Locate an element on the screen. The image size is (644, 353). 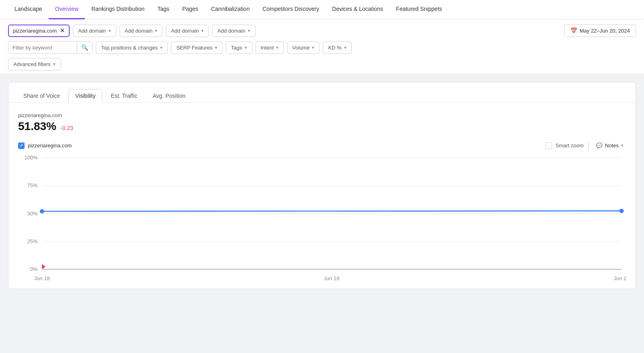
y-label-100: 100% is located at coordinates (31, 158).